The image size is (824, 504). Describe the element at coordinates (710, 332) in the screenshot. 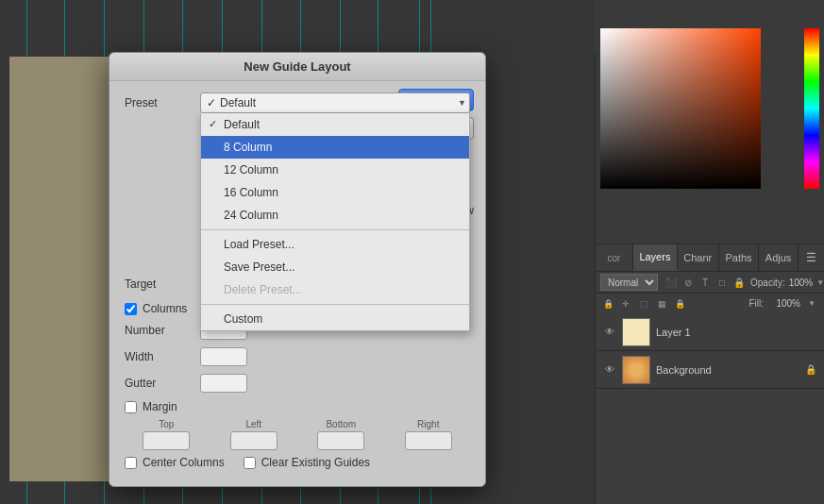

I see `layer-item-layer1: 👁 Layer 1` at that location.